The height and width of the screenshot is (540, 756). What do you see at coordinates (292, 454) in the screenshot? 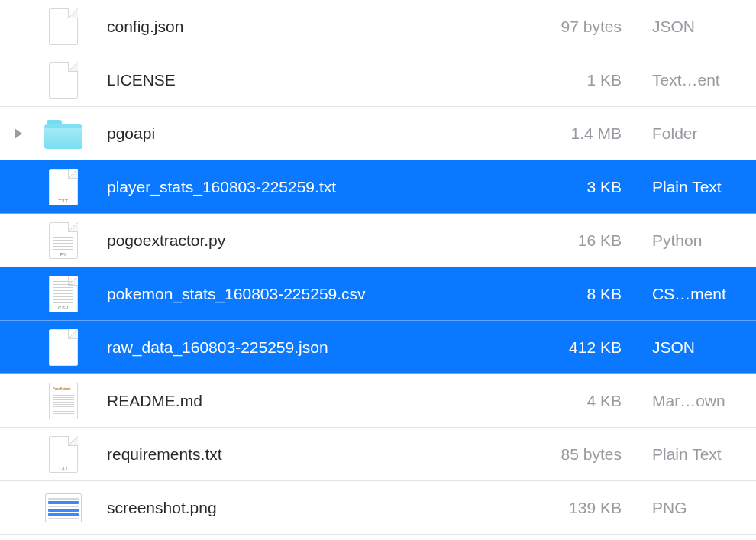
I see `file-name: requirements.txt` at bounding box center [292, 454].